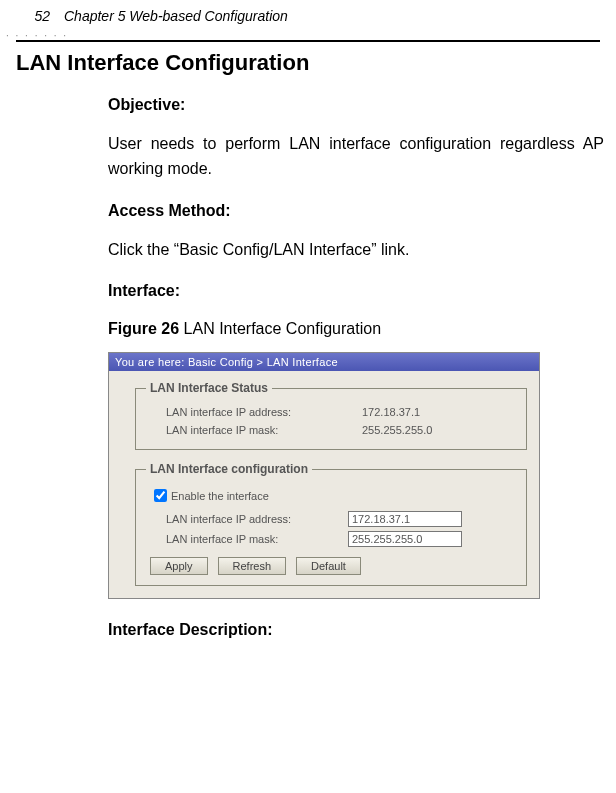 Image resolution: width=616 pixels, height=793 pixels. I want to click on status-ip-mask-value: 255.255.255.0, so click(439, 430).